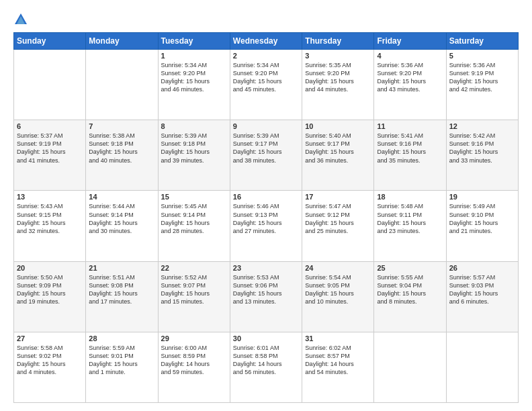 The image size is (532, 411). What do you see at coordinates (122, 219) in the screenshot?
I see `day-info: Sunrise: 5:44 AM Sunset: 9:14 PM Dayligh…` at bounding box center [122, 219].